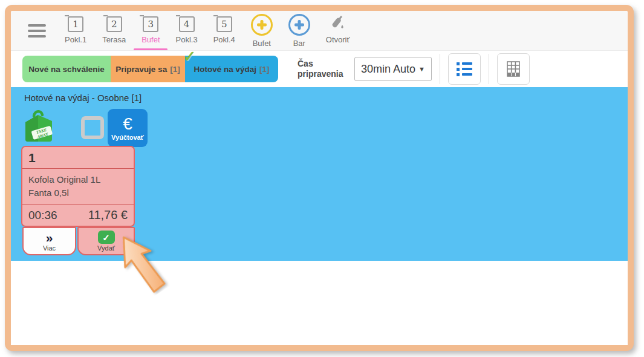 Image resolution: width=644 pixels, height=357 pixels. What do you see at coordinates (67, 69) in the screenshot?
I see `filter-label: Nové na schválenie` at bounding box center [67, 69].